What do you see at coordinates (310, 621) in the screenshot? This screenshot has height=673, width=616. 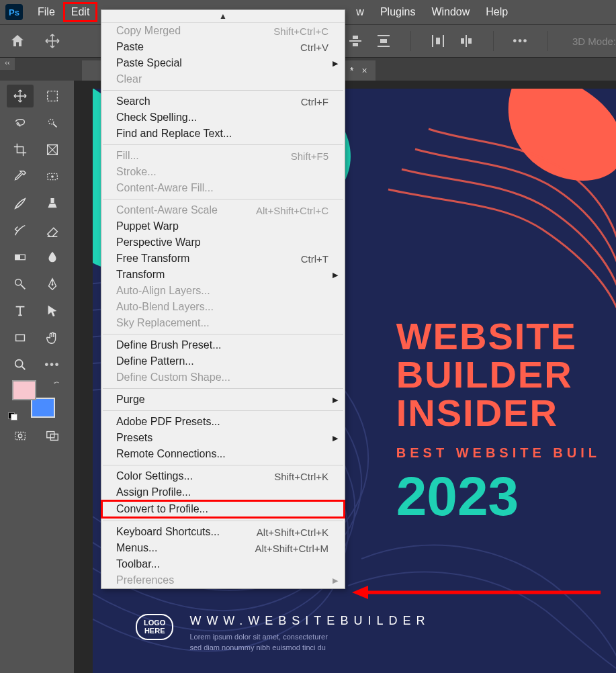 I see `artwork-footer-url: WWW.WEBSITEBUILDER` at bounding box center [310, 621].